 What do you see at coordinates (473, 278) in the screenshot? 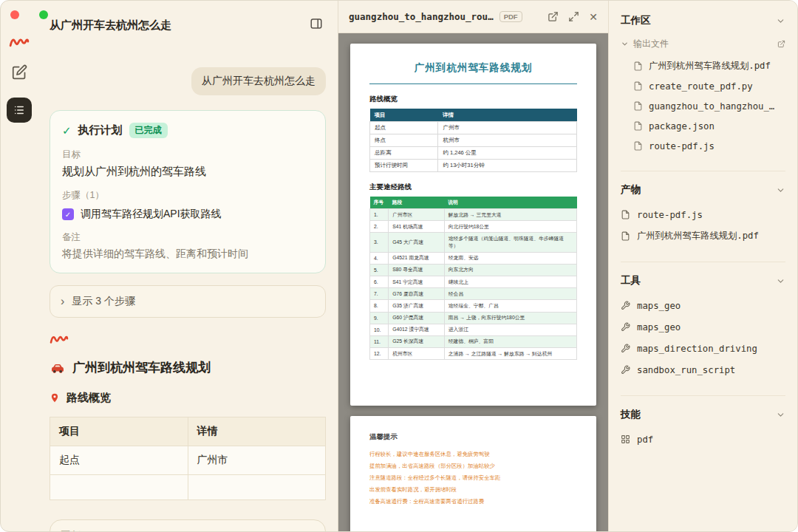
I see `pdf-route-table: 序号 路段 说明 1.广州市区解放北路 → 三元里大道 2.S41 机场高速向北…` at bounding box center [473, 278].